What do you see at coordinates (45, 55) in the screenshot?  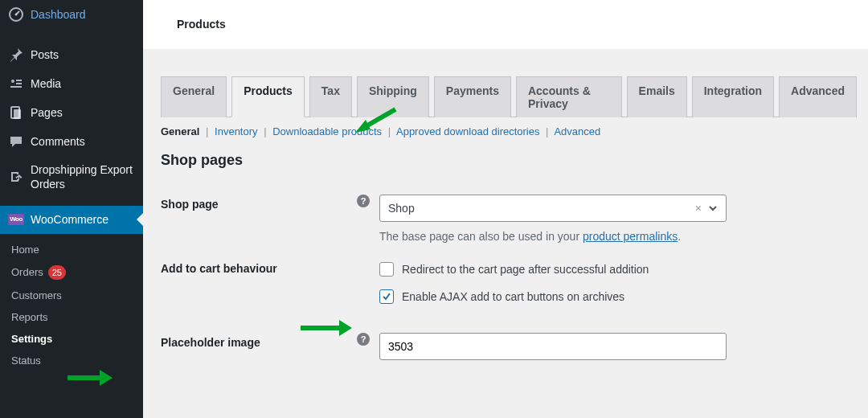 I see `sidebar-item-label: Posts` at bounding box center [45, 55].